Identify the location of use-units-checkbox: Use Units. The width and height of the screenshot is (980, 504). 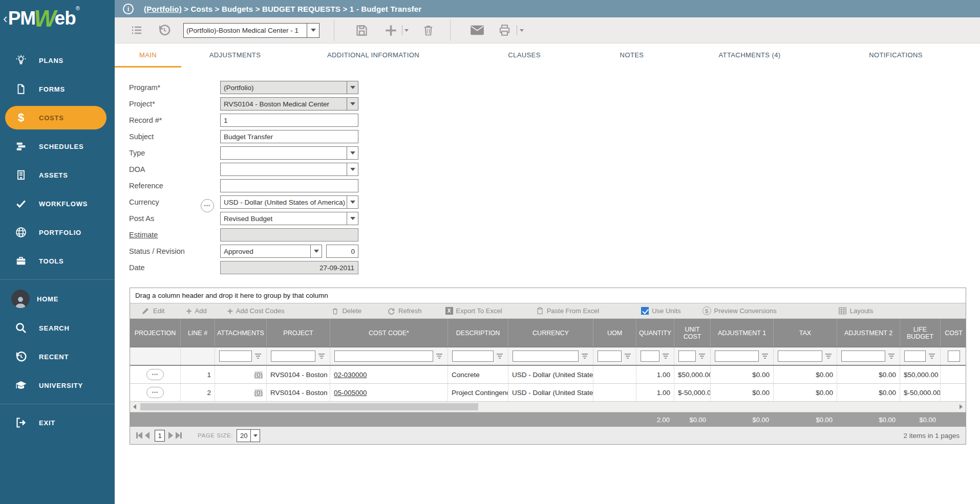
(661, 311).